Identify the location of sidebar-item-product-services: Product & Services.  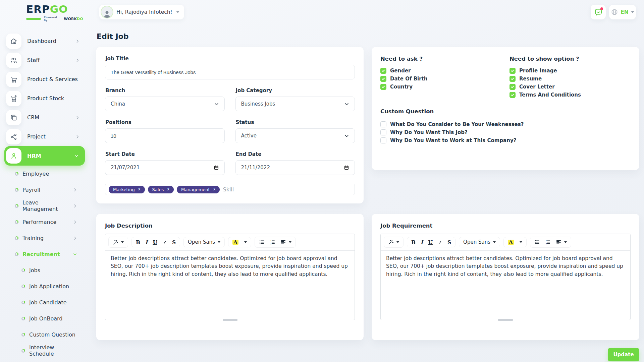
(49, 79).